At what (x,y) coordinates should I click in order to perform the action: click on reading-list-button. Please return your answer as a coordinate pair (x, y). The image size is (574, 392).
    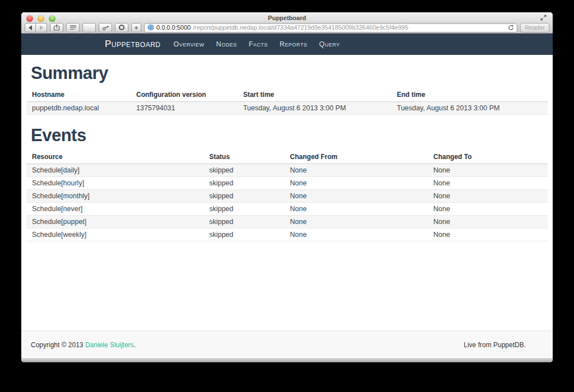
    Looking at the image, I should click on (73, 28).